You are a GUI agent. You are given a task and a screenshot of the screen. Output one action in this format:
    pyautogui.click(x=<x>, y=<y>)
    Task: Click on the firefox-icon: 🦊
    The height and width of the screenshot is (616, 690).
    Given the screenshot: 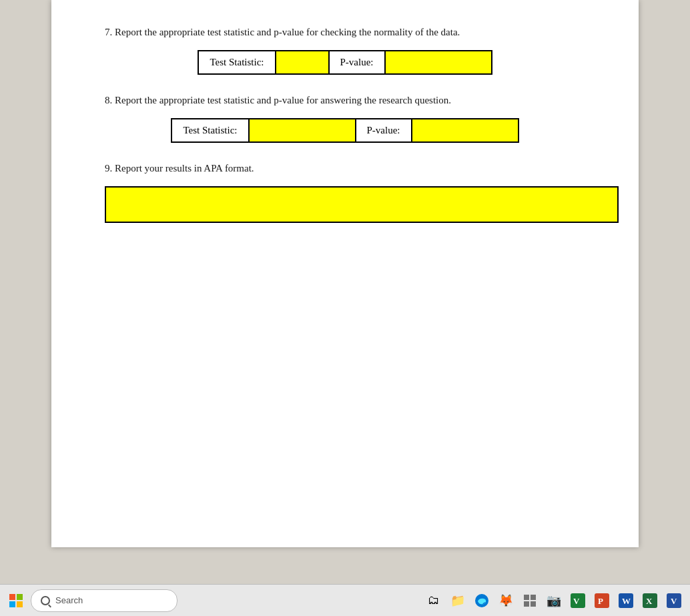 What is the action you would take?
    pyautogui.click(x=506, y=601)
    